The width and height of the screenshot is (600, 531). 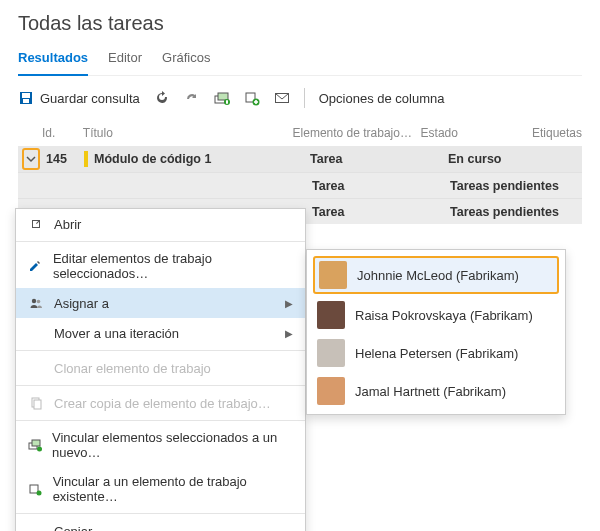 What do you see at coordinates (36, 220) in the screenshot?
I see `open-icon` at bounding box center [36, 220].